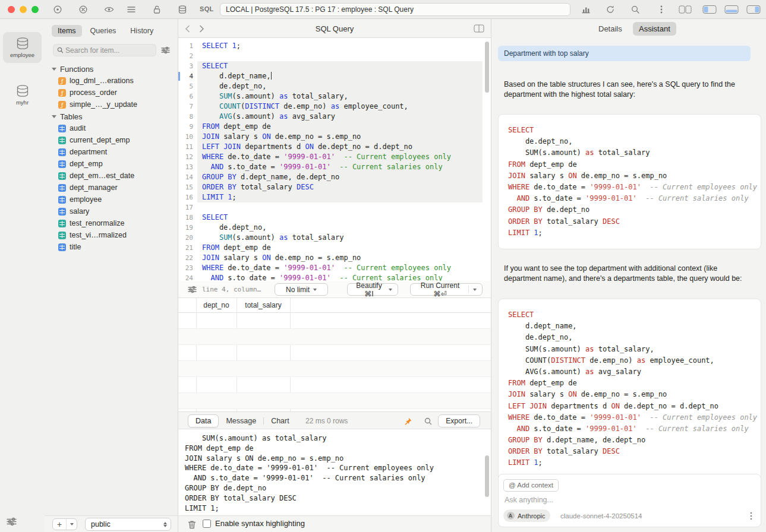  Describe the element at coordinates (340, 157) in the screenshot. I see `editor-line-12: WHERE de.to_date = '9999-01-01' -- Curre…` at that location.